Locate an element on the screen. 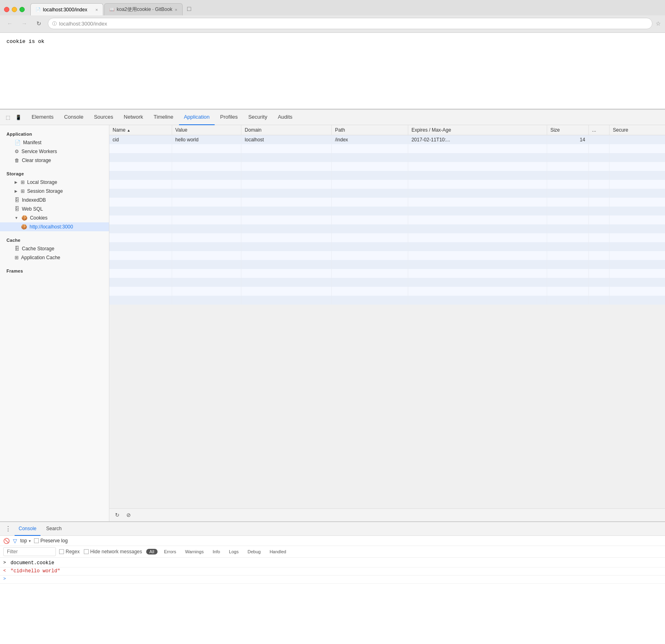 The image size is (665, 644). col-header-path: Path is located at coordinates (370, 130).